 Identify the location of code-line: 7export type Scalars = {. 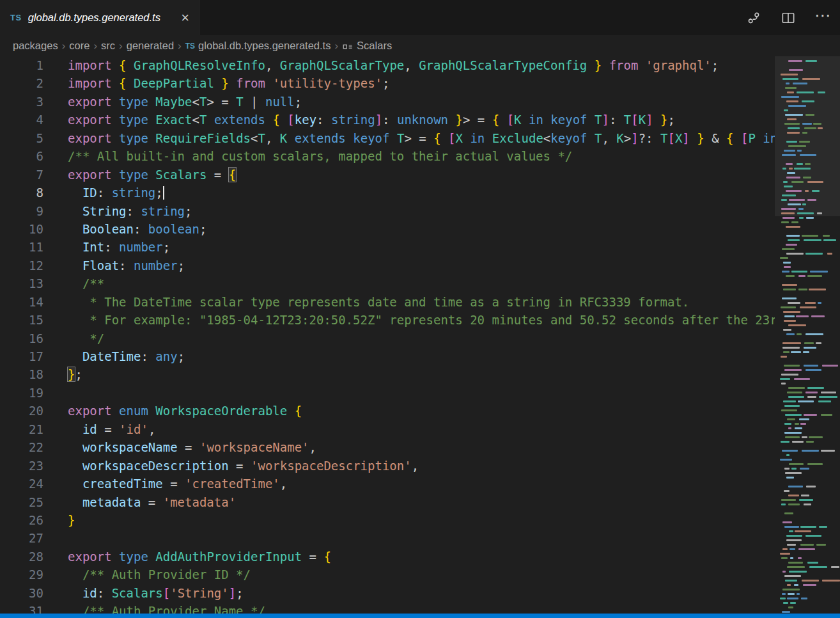
(387, 175).